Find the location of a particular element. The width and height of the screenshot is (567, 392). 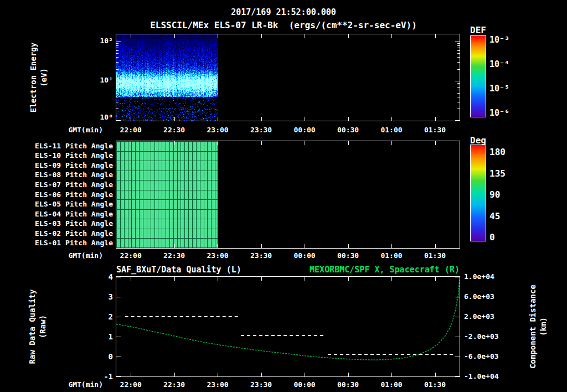

pitch-row-label: ELS-09 Pitch Angle is located at coordinates (56, 165).